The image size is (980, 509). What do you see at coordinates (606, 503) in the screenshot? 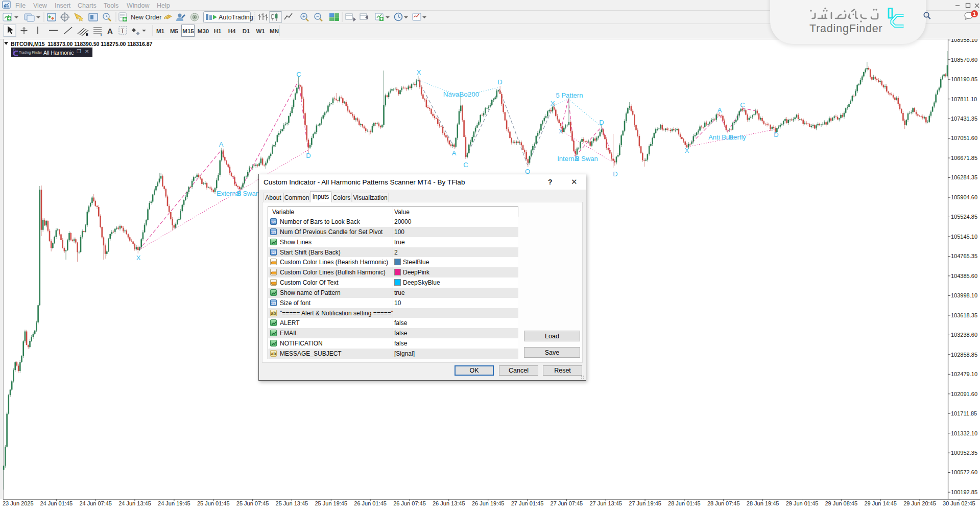
I see `svg-text: 27 Jun 13:45` at bounding box center [606, 503].